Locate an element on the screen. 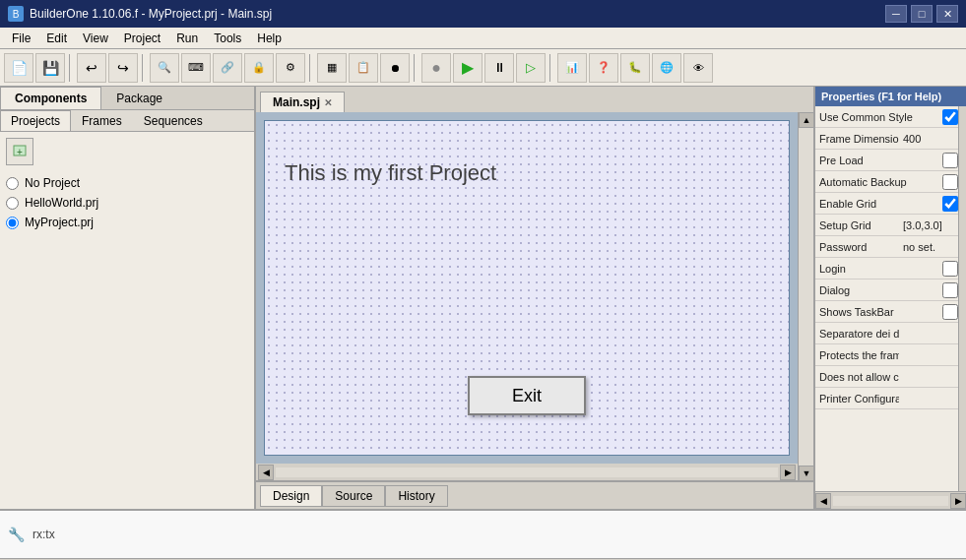 The image size is (966, 560). right-scroll-right: ▶ is located at coordinates (958, 501).